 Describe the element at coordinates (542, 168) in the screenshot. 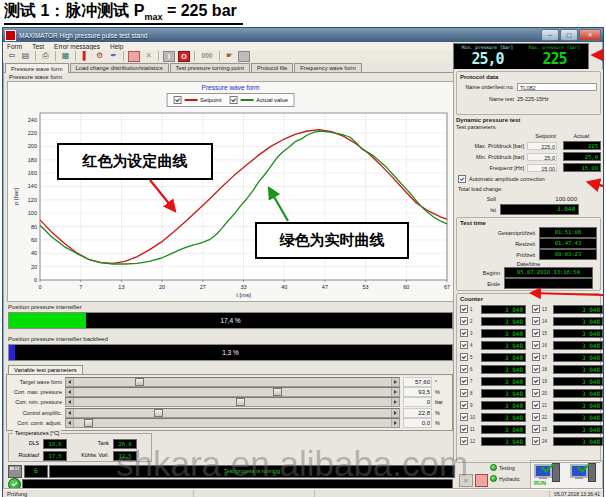

I see `setpoint-value: 15.00` at that location.